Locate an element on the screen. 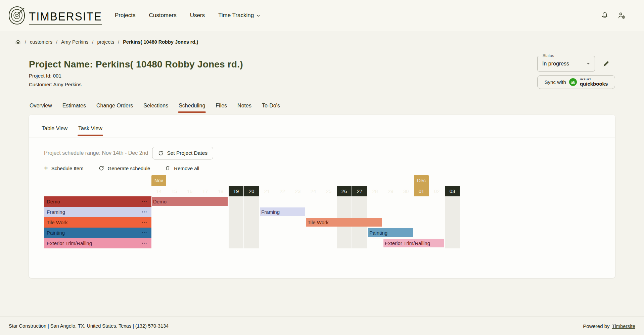 The image size is (644, 335). gantt-day-header: 28 is located at coordinates (375, 191).